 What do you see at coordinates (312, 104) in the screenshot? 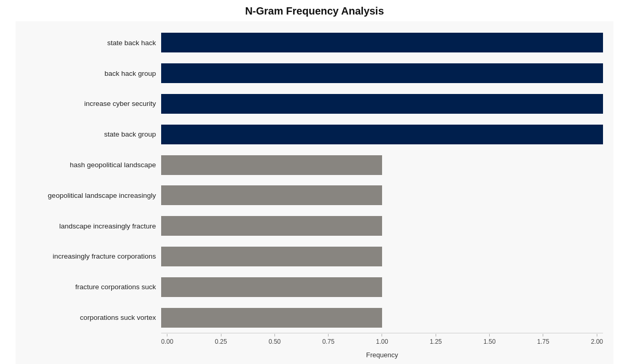
I see `bar-row: increase cyber security` at bounding box center [312, 104].